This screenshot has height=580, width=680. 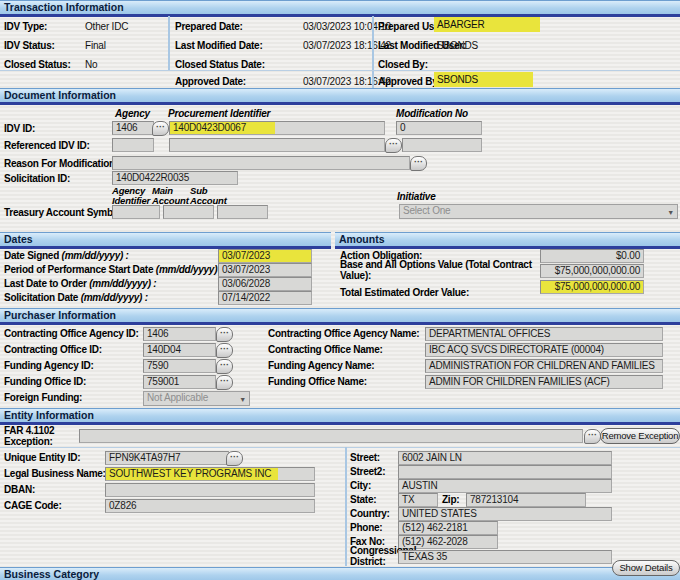 What do you see at coordinates (670, 213) in the screenshot?
I see `chevron-down-icon: ▼` at bounding box center [670, 213].